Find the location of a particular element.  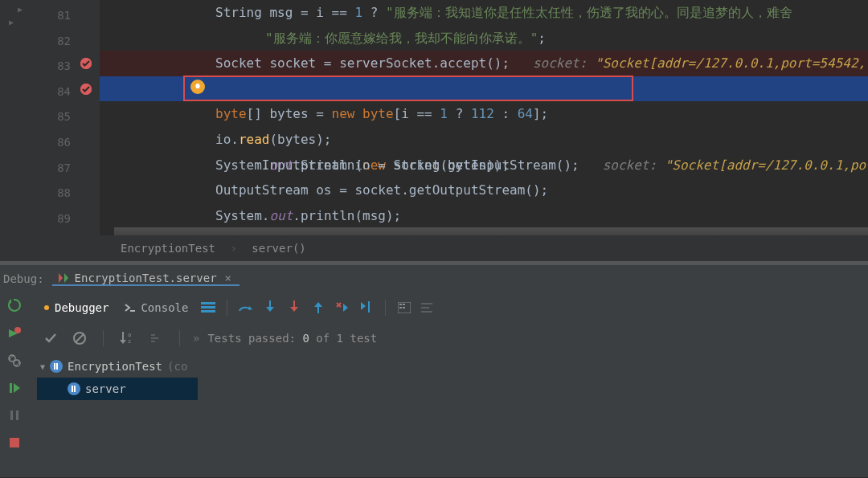

code-text: [i == is located at coordinates (417, 114).